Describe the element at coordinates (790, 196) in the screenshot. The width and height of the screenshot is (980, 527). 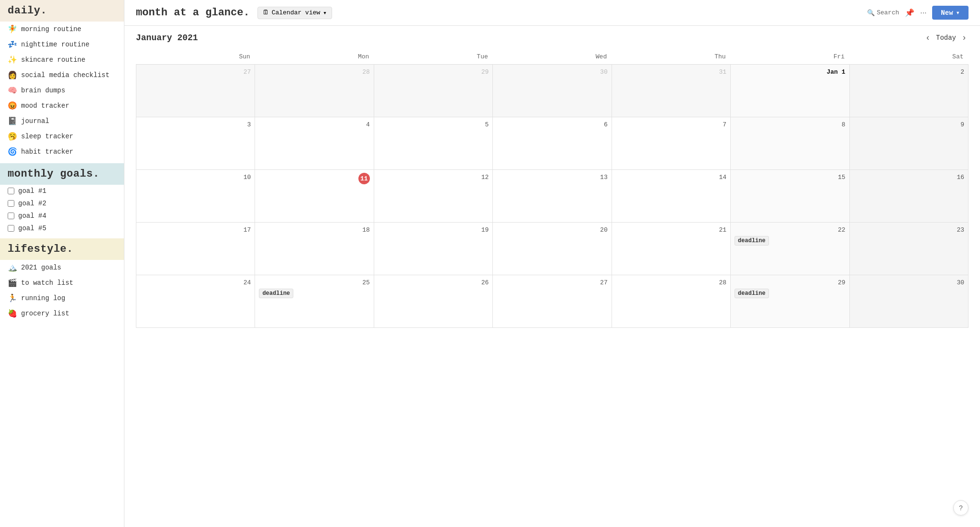
I see `calendar-day: 15` at that location.